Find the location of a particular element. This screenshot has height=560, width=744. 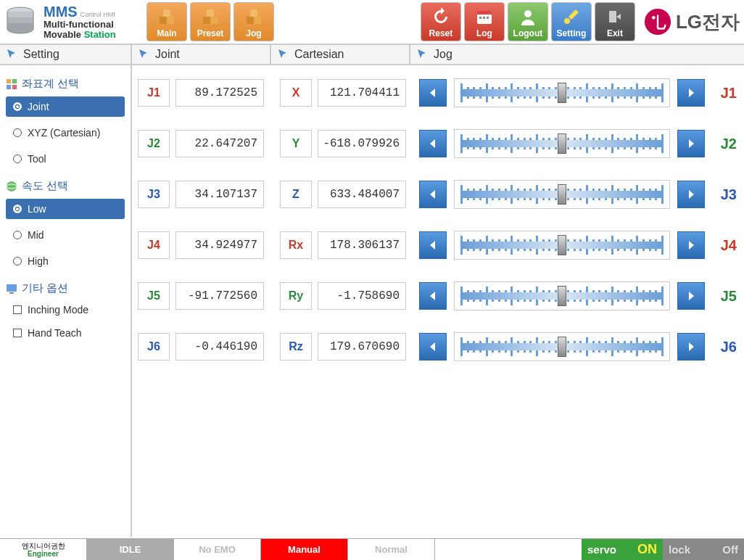

jog-J2-slider is located at coordinates (562, 144).